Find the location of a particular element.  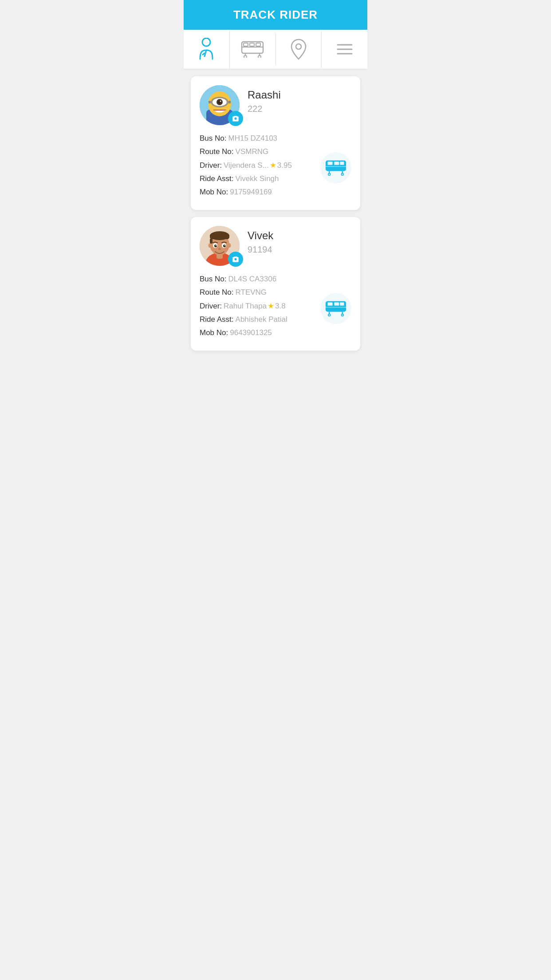

driver-row-2: Driver: Rahul Thapa ★ 3.8 is located at coordinates (258, 306).